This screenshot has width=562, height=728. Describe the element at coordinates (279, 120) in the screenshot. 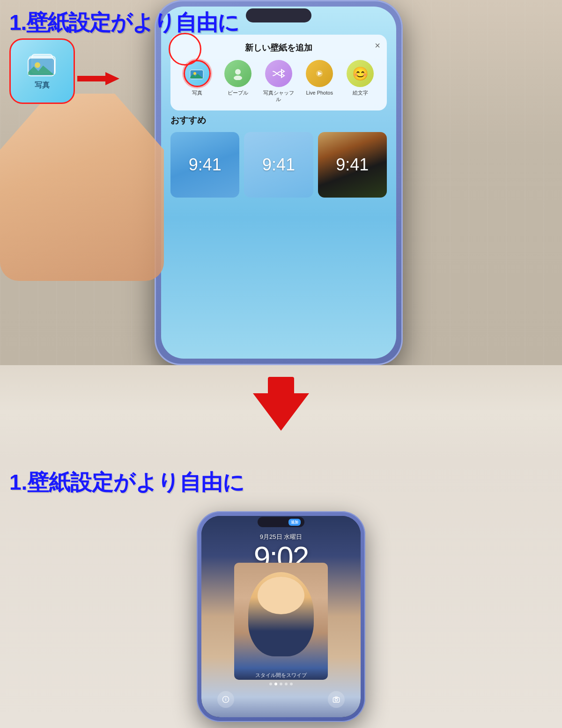

I see `recommend-title: おすすめ` at that location.